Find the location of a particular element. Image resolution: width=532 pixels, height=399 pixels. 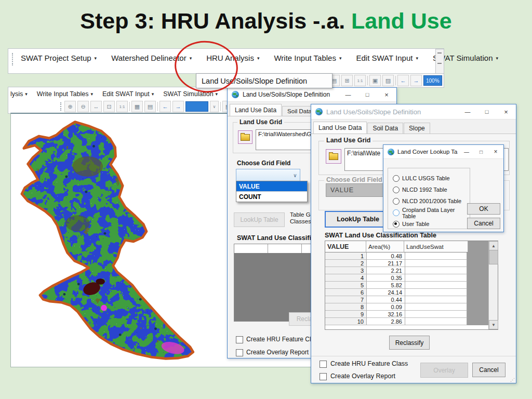

pan-icon: ↔ is located at coordinates (96, 107).